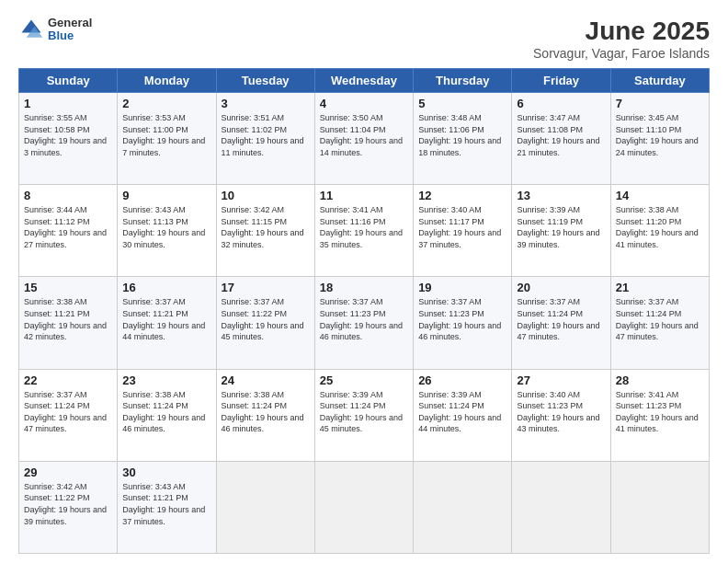  Describe the element at coordinates (70, 29) in the screenshot. I see `logo-text: General Blue` at that location.